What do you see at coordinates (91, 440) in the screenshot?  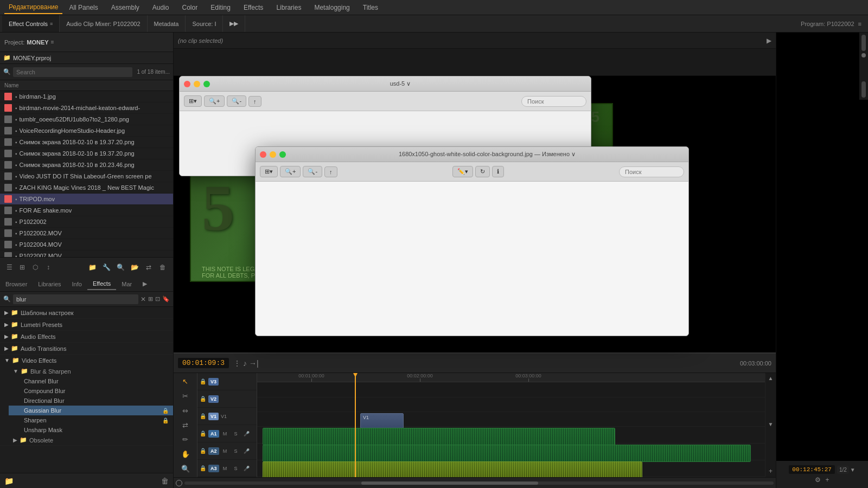 I see `effects-sub-section-header-obsolete: ▶ 📁 Obsolete` at bounding box center [91, 440].